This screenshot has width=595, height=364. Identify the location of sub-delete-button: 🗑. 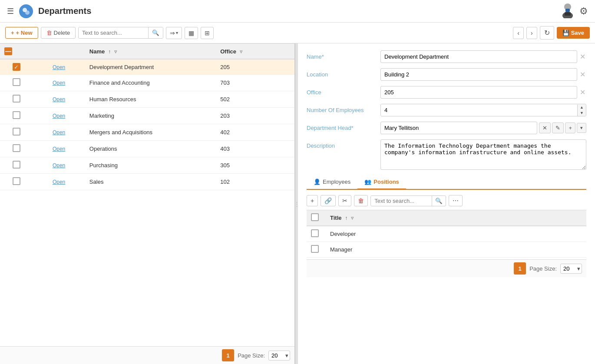
(361, 201).